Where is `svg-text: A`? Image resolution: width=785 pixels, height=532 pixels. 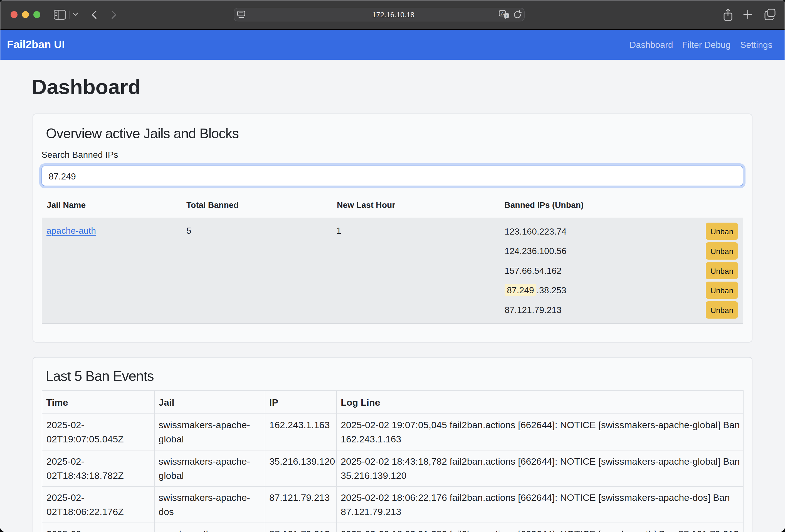 svg-text: A is located at coordinates (502, 13).